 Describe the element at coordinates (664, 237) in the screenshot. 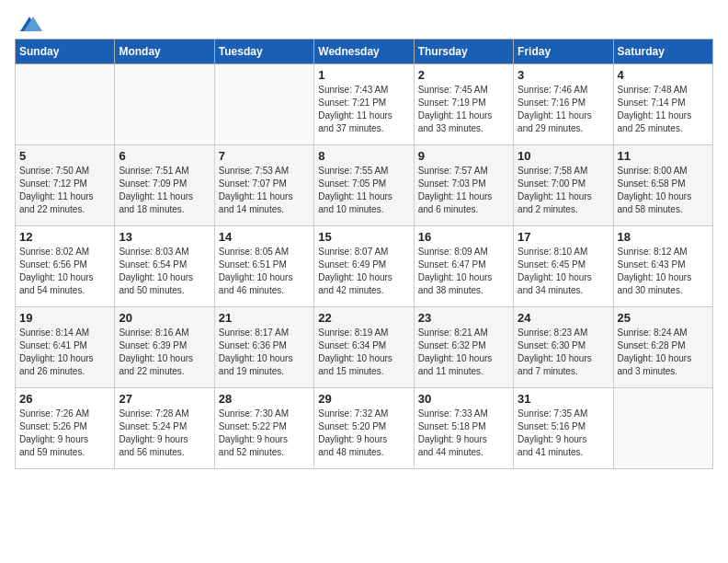

I see `day-number: 18` at that location.